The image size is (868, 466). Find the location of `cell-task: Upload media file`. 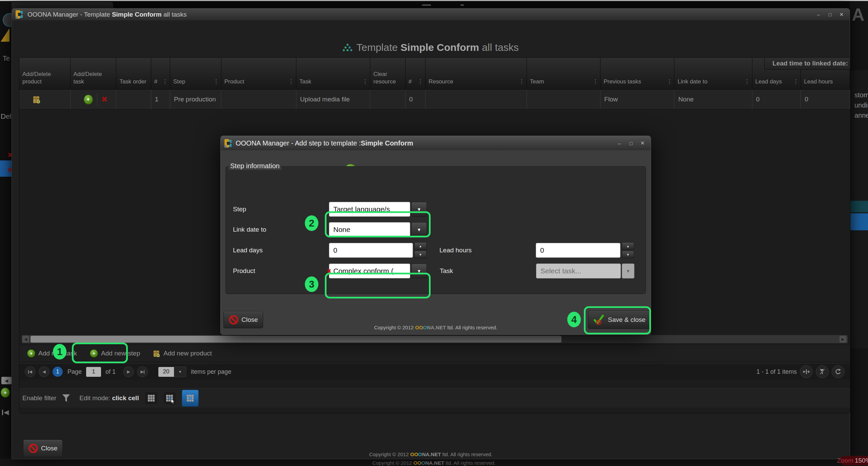

cell-task: Upload media file is located at coordinates (333, 99).